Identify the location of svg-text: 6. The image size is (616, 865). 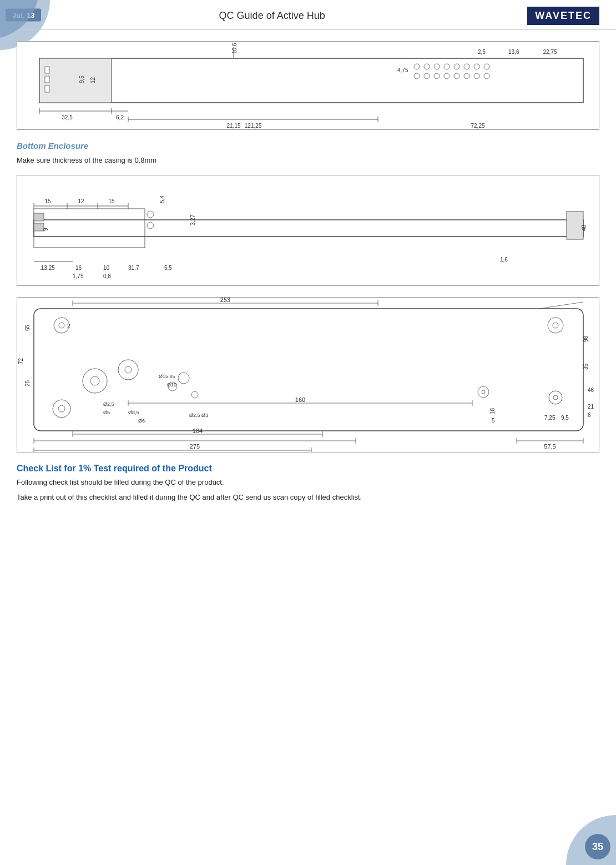
(589, 415).